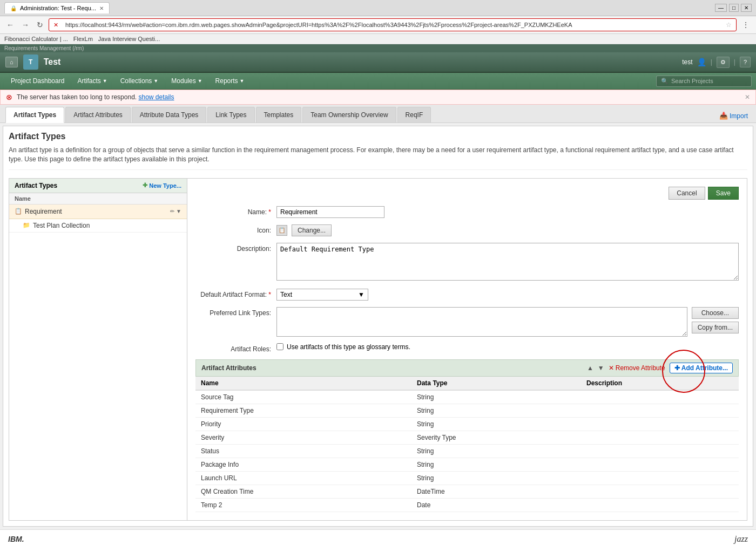 The image size is (756, 545). I want to click on bookmark-1: Fibonacci Calculator | ..., so click(36, 39).